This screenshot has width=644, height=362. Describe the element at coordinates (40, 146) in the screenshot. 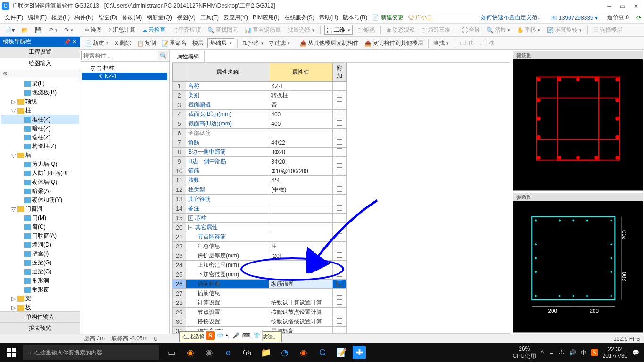

I see `tree-node: 构造柱(Z)` at that location.